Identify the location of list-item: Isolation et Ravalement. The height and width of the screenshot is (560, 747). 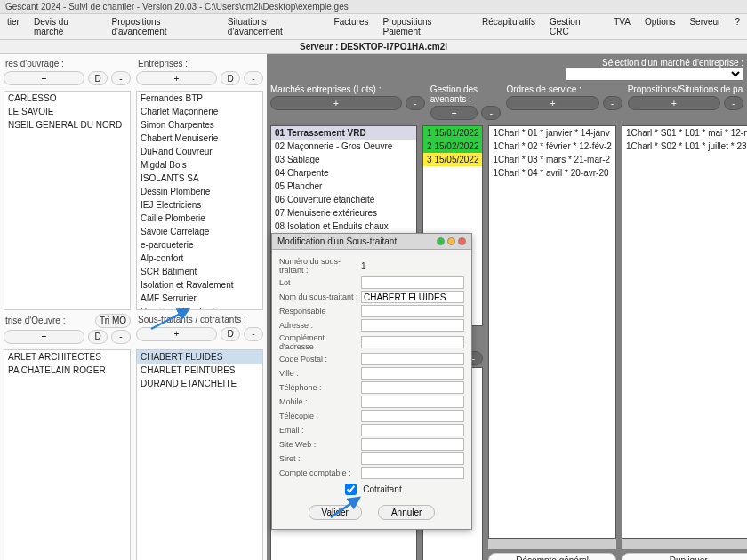
(199, 284).